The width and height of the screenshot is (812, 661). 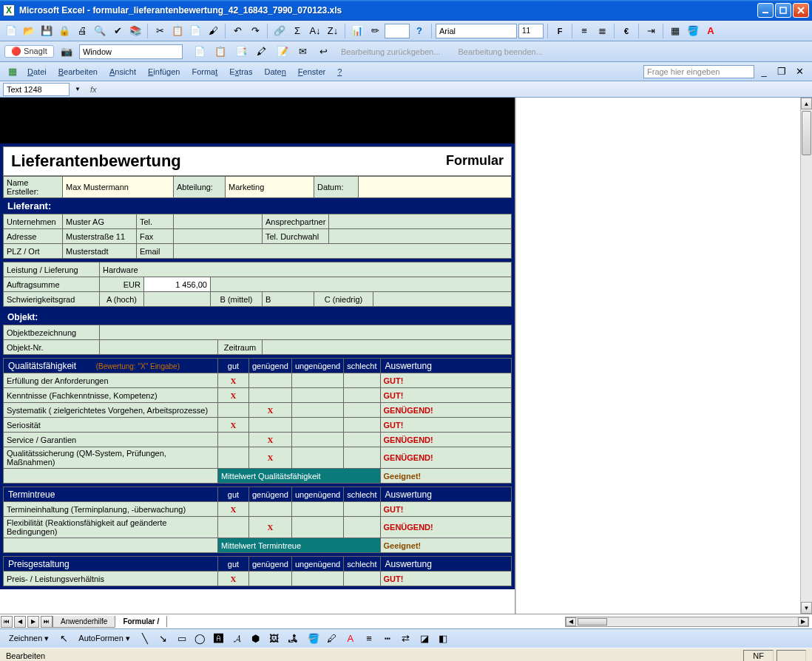 What do you see at coordinates (315, 31) in the screenshot?
I see `sort-asc-icon: A↓` at bounding box center [315, 31].